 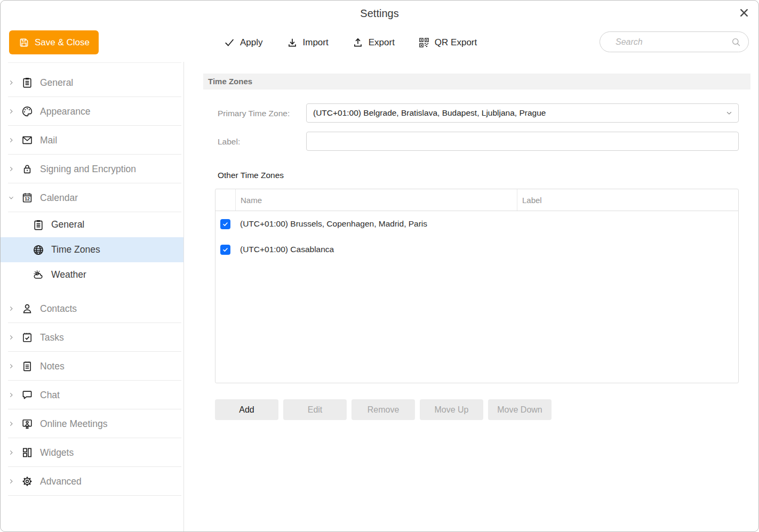 What do you see at coordinates (246, 409) in the screenshot?
I see `add-button: Add` at bounding box center [246, 409].